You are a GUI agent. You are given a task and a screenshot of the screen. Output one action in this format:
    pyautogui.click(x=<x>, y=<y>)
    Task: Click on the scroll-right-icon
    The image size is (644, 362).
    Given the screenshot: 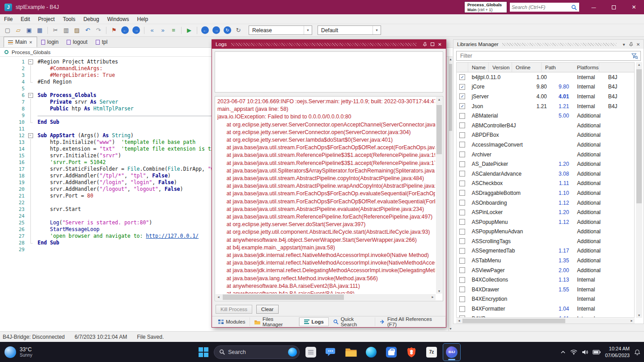 What is the action you would take?
    pyautogui.click(x=631, y=321)
    